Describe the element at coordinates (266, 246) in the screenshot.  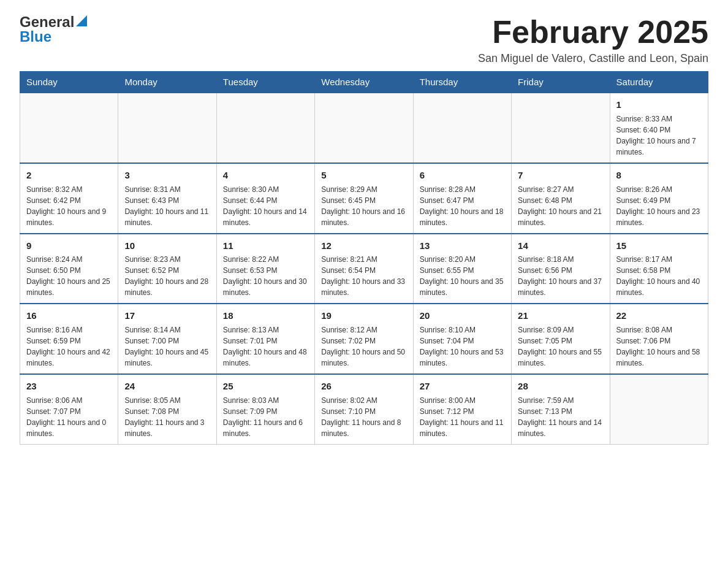
I see `day-number: 11` at that location.